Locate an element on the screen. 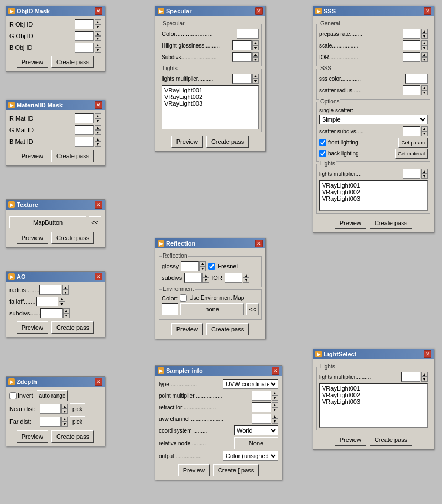  lightselect-create-pass-btn: Create pass is located at coordinates (391, 440).